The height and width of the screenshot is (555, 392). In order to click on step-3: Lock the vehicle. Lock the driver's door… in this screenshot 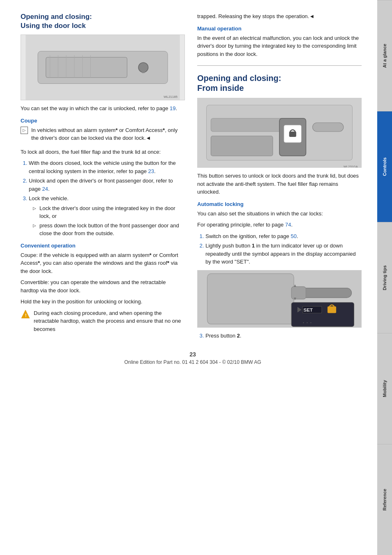, I will do `click(107, 216)`.